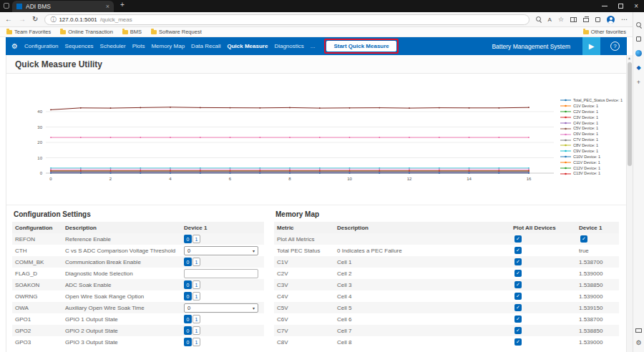  Describe the element at coordinates (196, 342) in the screenshot. I see `gpo3-toggle-option-1: 1` at that location.